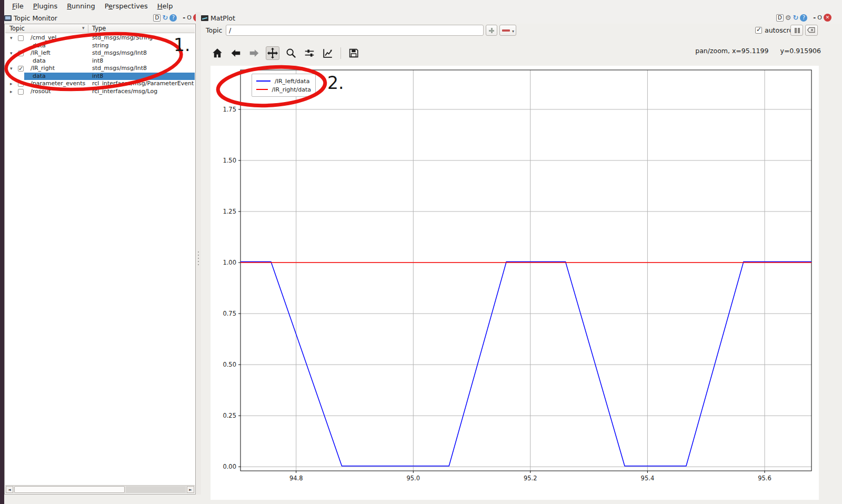 The width and height of the screenshot is (842, 504). I want to click on subplots-icon, so click(309, 53).